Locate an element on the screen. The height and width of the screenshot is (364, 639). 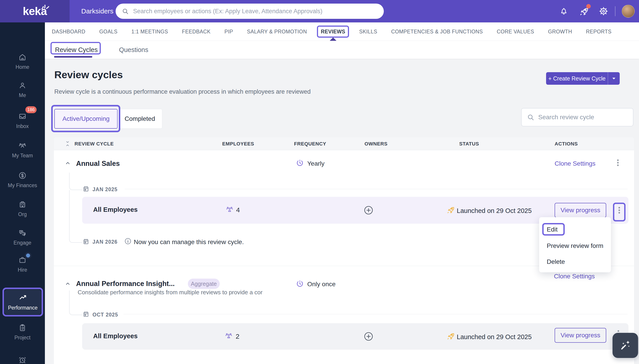
sidebar-item-label: Home is located at coordinates (23, 67).